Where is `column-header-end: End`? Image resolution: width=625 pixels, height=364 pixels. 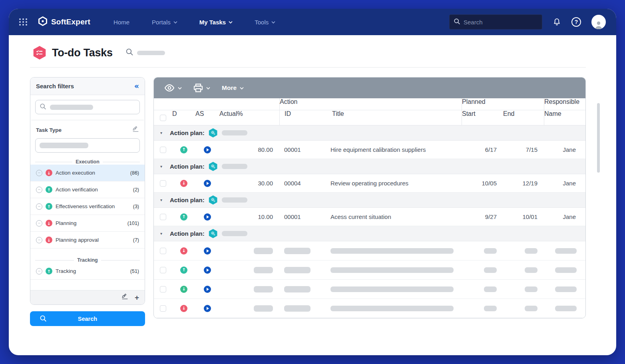 column-header-end: End is located at coordinates (523, 118).